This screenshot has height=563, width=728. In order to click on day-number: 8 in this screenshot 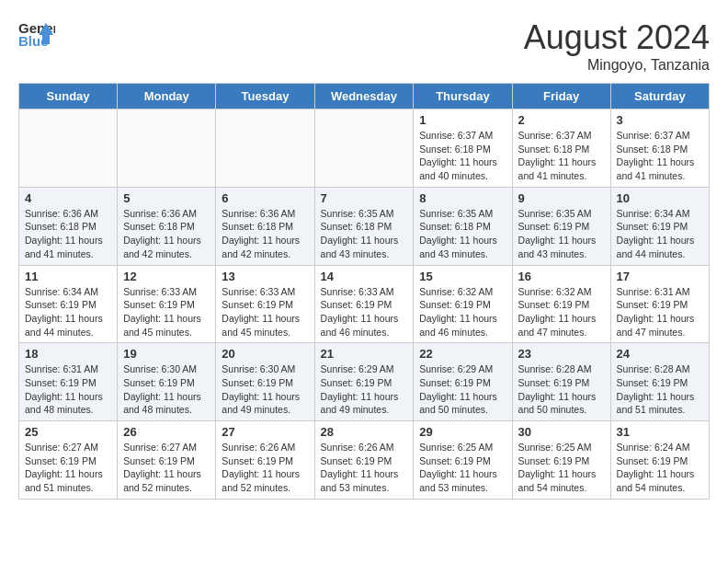, I will do `click(462, 199)`.